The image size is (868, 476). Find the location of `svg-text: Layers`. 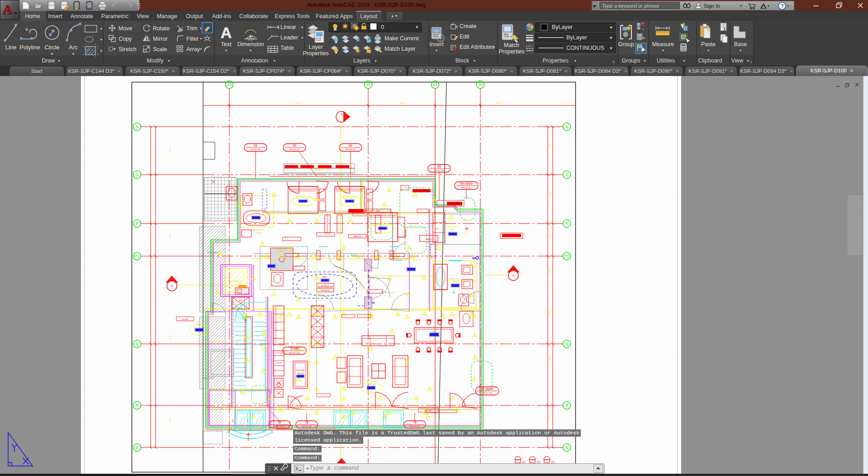

svg-text: Layers is located at coordinates (362, 61).